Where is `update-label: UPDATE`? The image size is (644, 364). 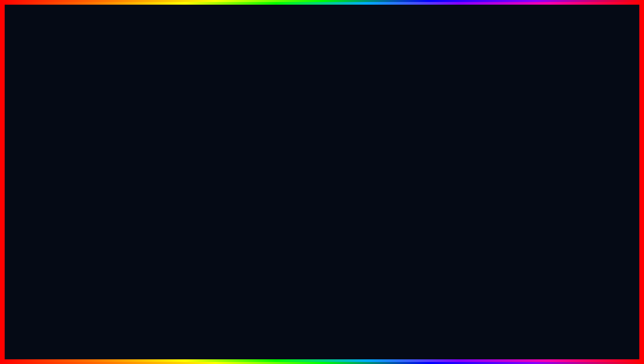
update-label: UPDATE is located at coordinates (83, 326).